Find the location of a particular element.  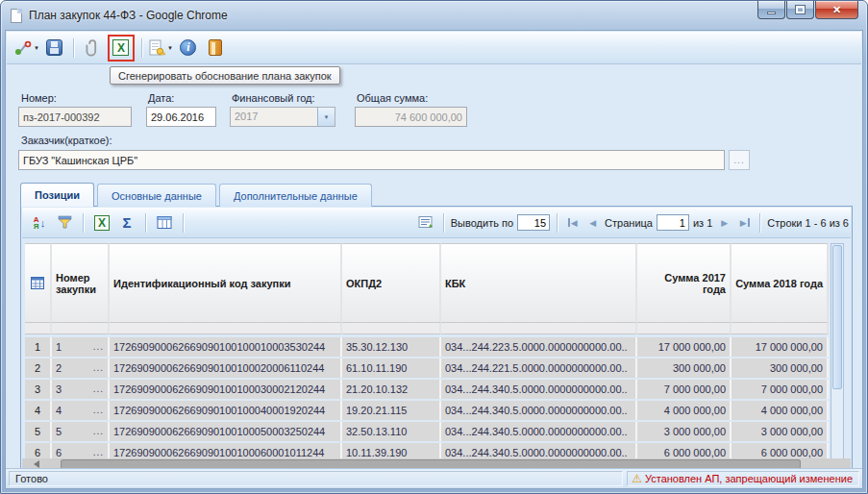

rows-info: Строки 1 - 6 из 6 is located at coordinates (807, 223).